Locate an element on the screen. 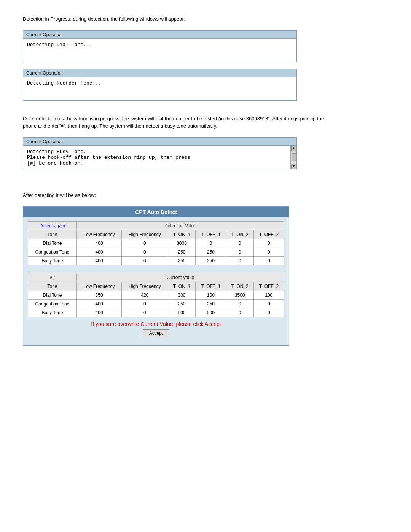 Image resolution: width=411 pixels, height=532 pixels. det-tone-1: Congestion Tone is located at coordinates (53, 252).